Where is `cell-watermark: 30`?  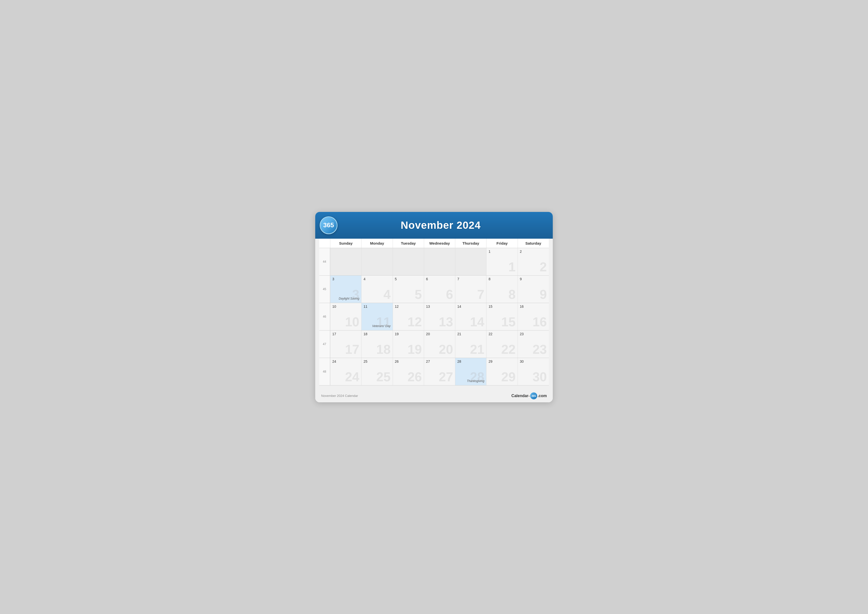
cell-watermark: 30 is located at coordinates (539, 377).